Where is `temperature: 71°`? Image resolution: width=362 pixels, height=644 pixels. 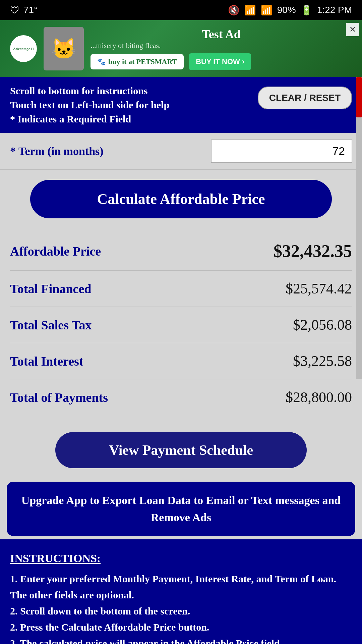
temperature: 71° is located at coordinates (31, 10).